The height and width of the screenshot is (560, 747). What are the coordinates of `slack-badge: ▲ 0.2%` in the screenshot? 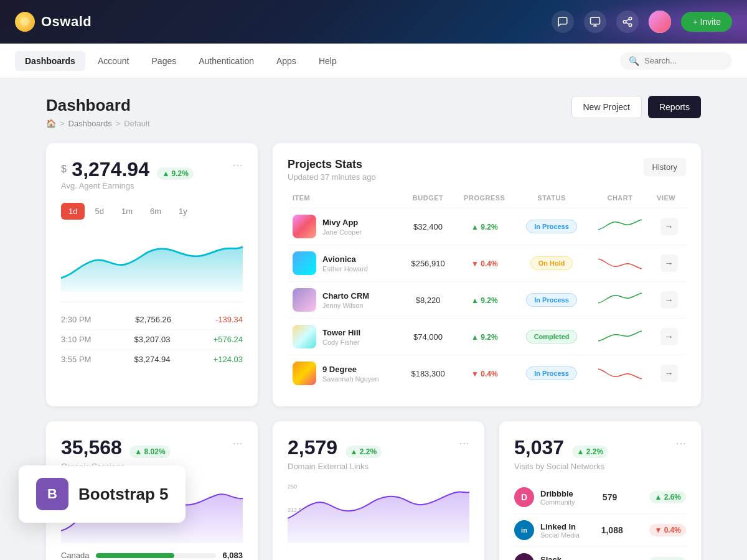 It's located at (667, 559).